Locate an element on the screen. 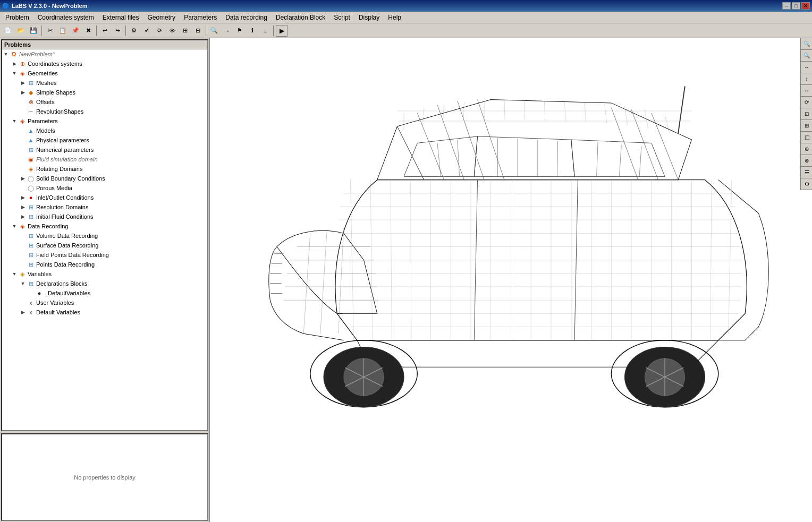  tree-node-geom: ▼◈Geometries is located at coordinates (105, 73).